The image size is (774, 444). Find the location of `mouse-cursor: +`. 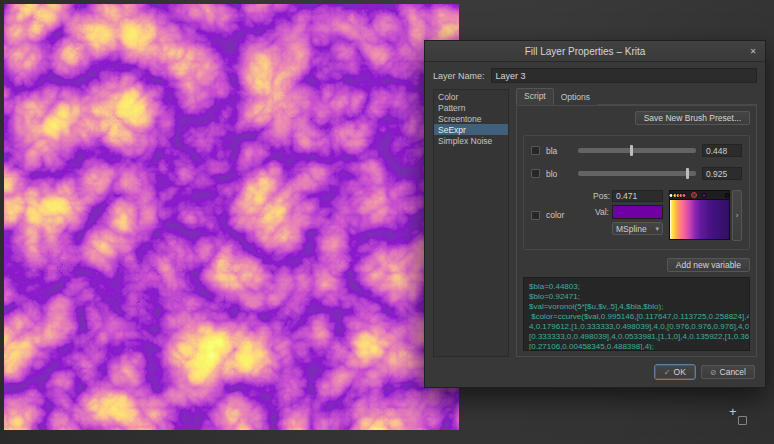

mouse-cursor: + is located at coordinates (746, 421).